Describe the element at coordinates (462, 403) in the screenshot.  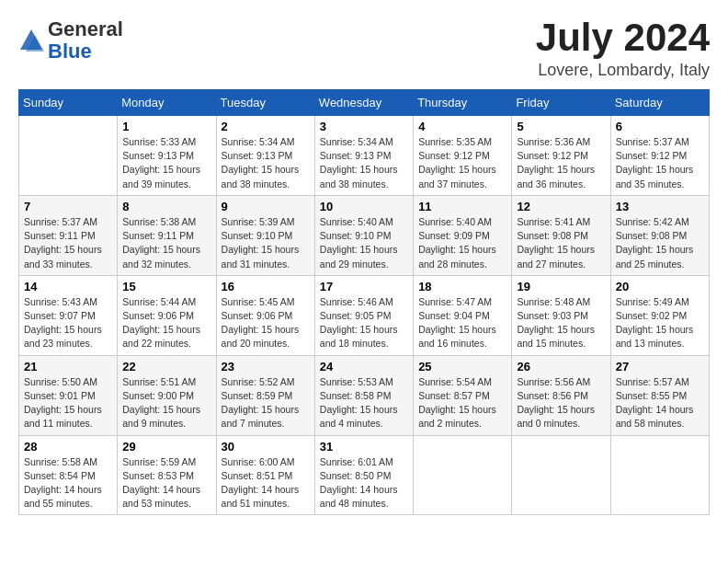
I see `day-detail: Sunrise: 5:54 AMSunset: 8:57 PMDaylight:…` at that location.